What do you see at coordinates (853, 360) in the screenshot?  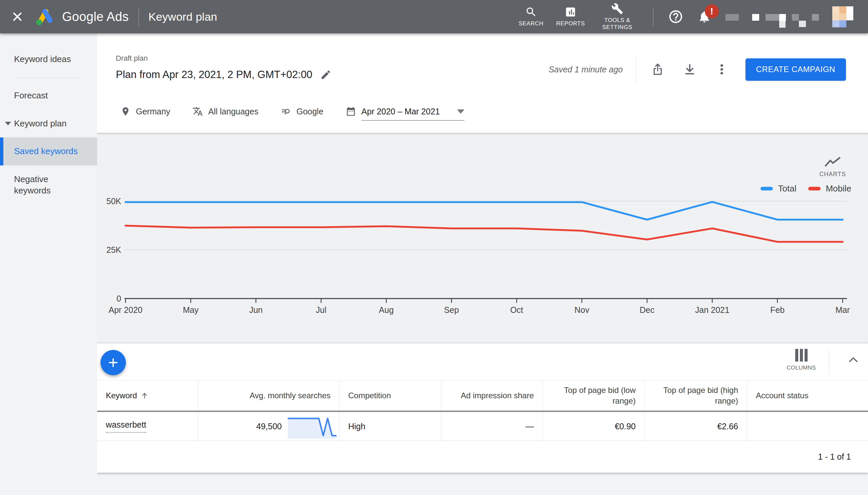 I see `collapse-table-button` at bounding box center [853, 360].